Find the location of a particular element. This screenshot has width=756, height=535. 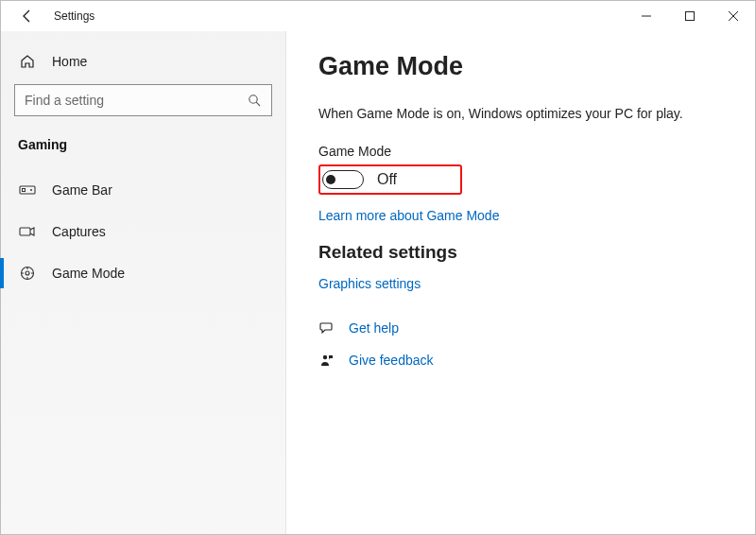

sidebar-item-label: Game Bar is located at coordinates (82, 190).